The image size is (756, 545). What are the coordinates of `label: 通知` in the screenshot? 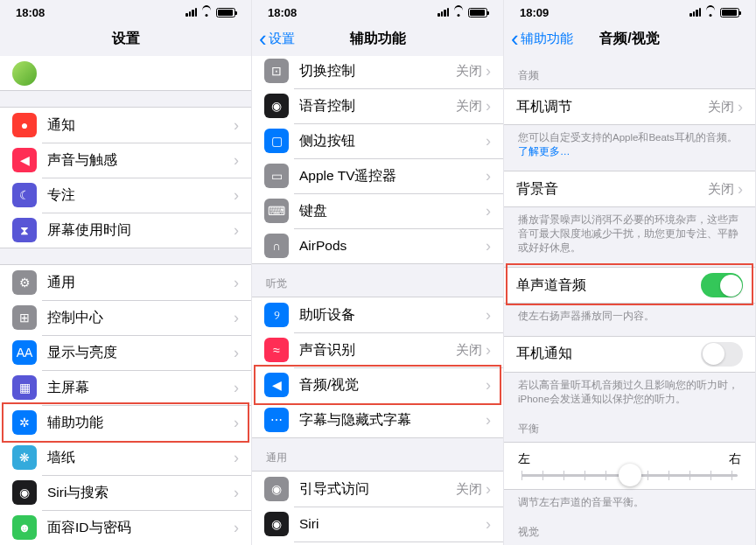 It's located at (140, 126).